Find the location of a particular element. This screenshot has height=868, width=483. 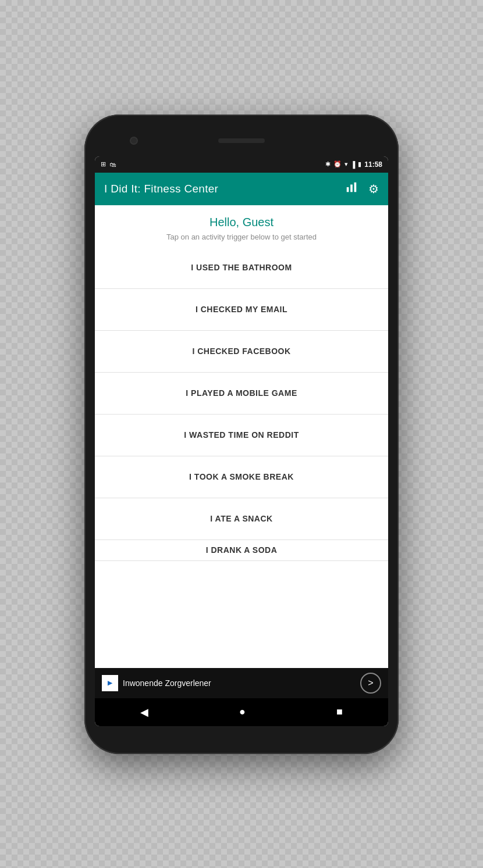

phone-top-bar is located at coordinates (242, 141).